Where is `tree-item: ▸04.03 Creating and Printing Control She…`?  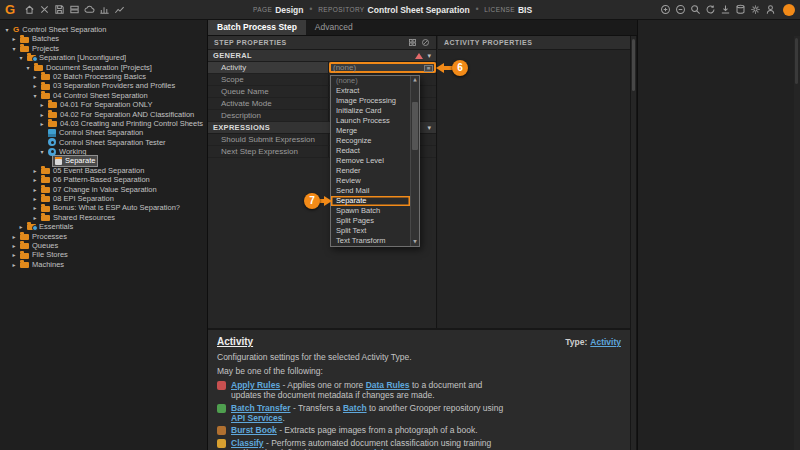
tree-item: ▸04.03 Creating and Printing Control She… is located at coordinates (104, 124).